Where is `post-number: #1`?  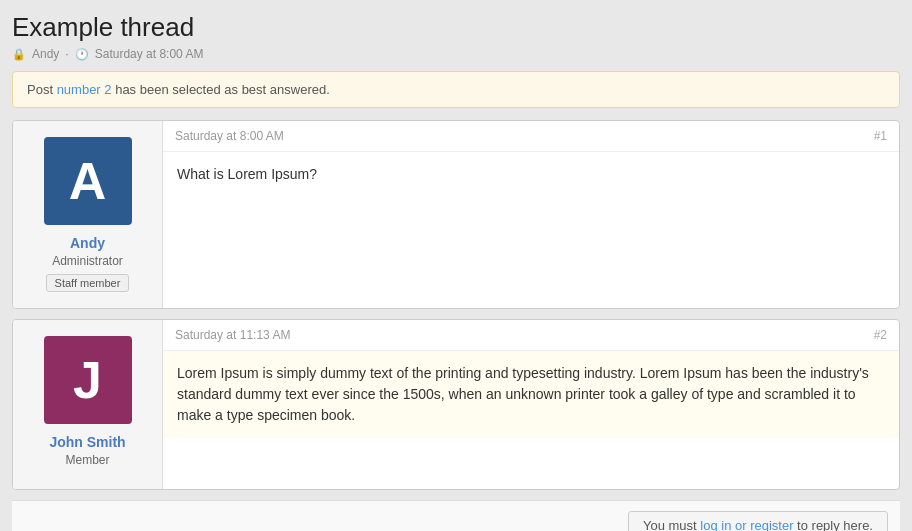 post-number: #1 is located at coordinates (880, 136).